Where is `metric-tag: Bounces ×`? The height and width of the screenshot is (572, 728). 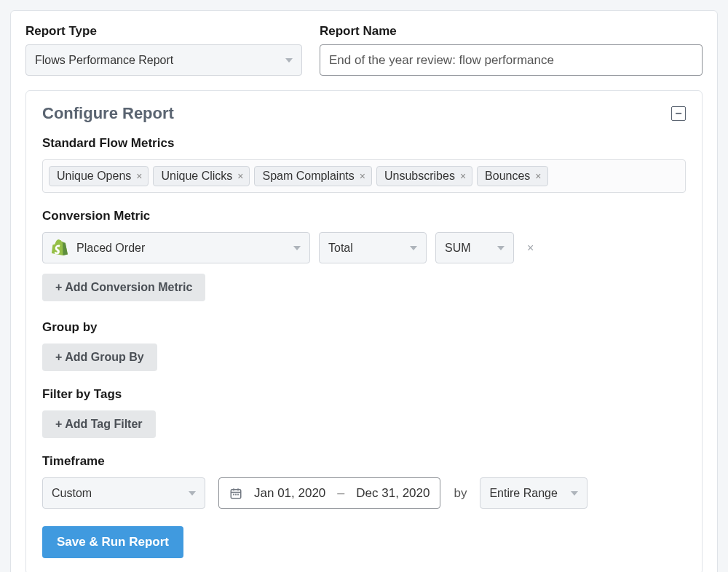
metric-tag: Bounces × is located at coordinates (513, 176).